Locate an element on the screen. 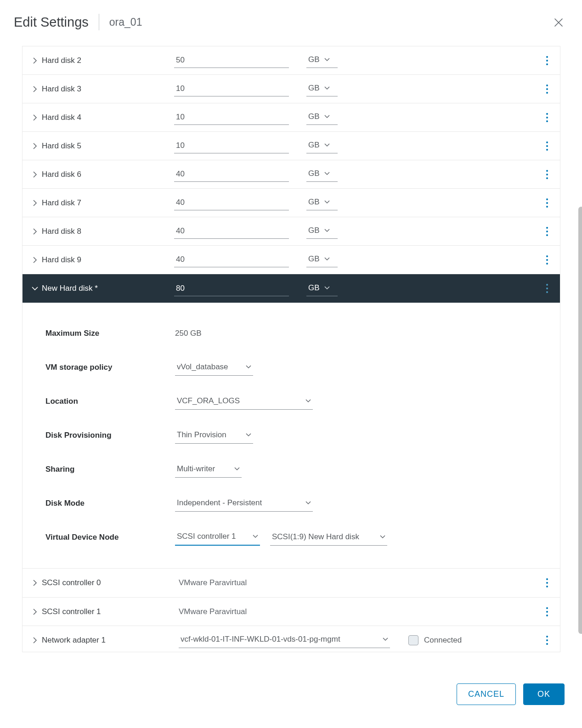 Image resolution: width=582 pixels, height=728 pixels. row-label: Hard disk 9 is located at coordinates (62, 260).